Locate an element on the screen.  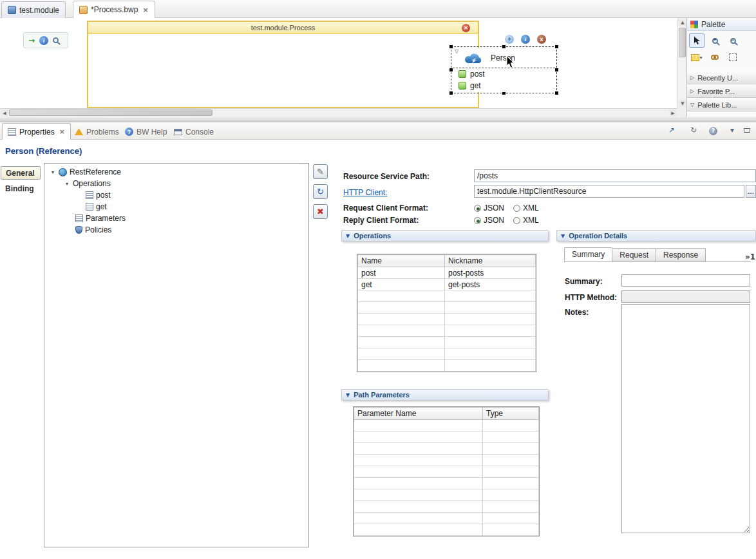
browse-button: ... is located at coordinates (751, 191).